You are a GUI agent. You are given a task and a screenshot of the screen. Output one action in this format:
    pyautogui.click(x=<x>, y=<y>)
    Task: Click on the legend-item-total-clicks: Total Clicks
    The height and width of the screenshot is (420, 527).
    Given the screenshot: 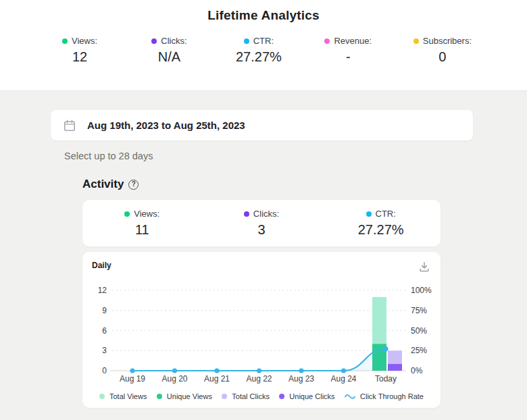 What is the action you would take?
    pyautogui.click(x=246, y=396)
    